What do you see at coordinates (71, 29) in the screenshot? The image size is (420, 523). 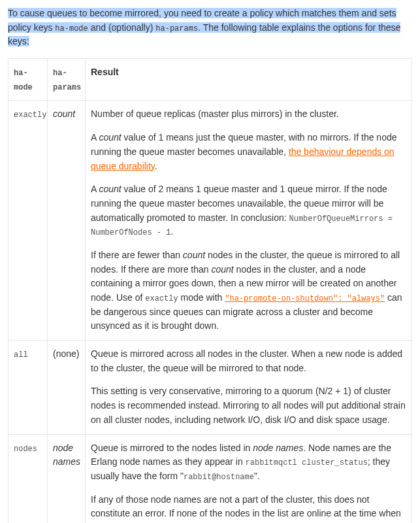 I see `code-ha-mode: ha-mode` at bounding box center [71, 29].